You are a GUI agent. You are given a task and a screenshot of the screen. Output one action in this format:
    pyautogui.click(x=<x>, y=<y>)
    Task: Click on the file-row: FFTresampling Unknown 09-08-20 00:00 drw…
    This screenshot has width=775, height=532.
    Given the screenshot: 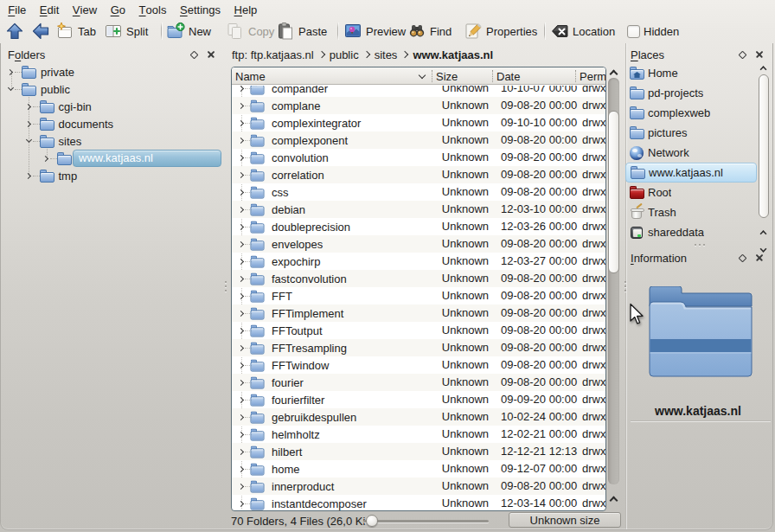 What is the action you would take?
    pyautogui.click(x=419, y=348)
    